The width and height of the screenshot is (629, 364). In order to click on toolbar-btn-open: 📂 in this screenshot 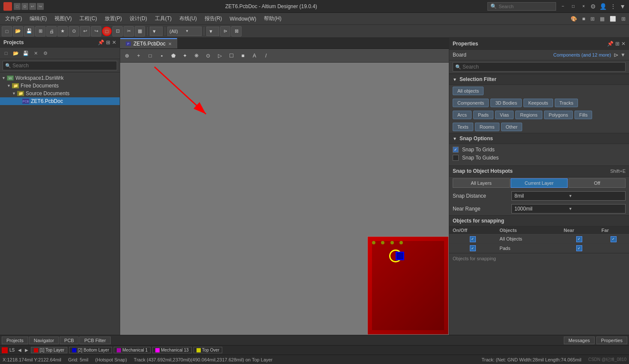, I will do `click(18, 31)`.